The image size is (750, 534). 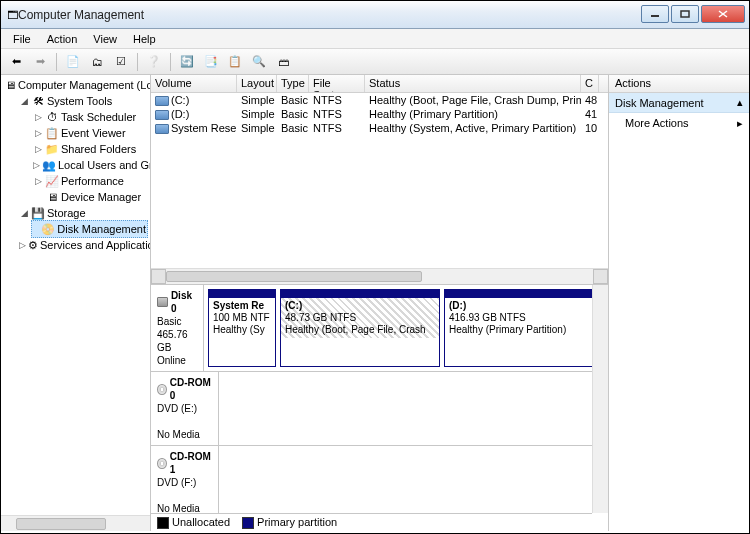 I want to click on col-status: Status, so click(x=473, y=84).